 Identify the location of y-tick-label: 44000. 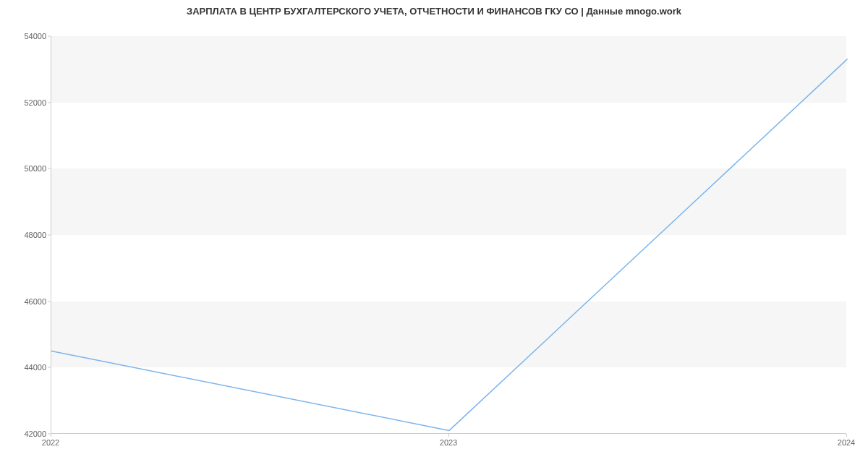
(25, 367).